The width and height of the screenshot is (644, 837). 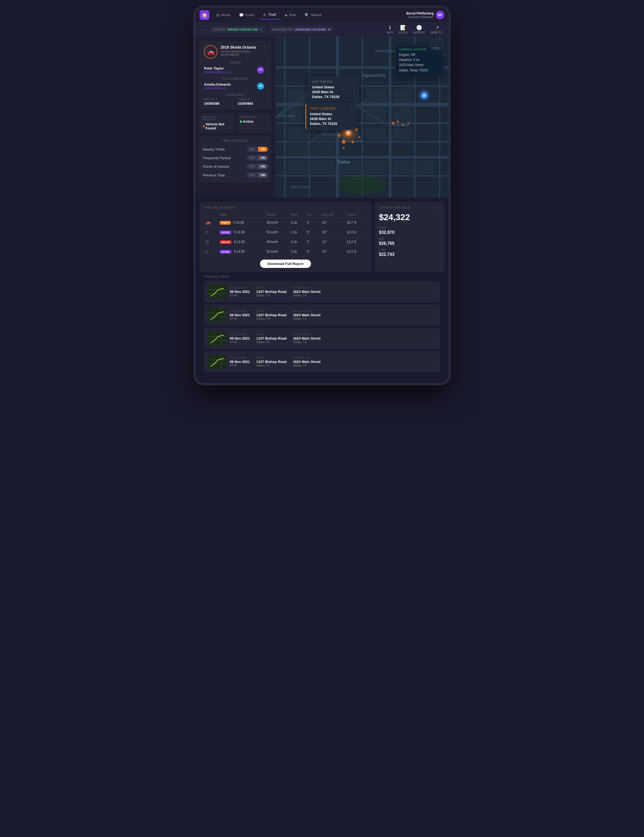 I want to click on driver-chevron: ›, so click(x=266, y=70).